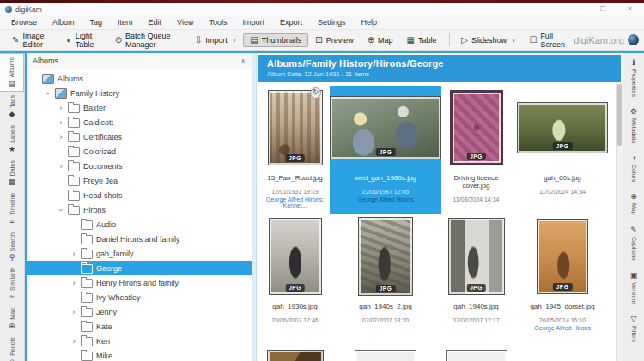 The width and height of the screenshot is (644, 361). What do you see at coordinates (148, 40) in the screenshot?
I see `toolbar-button: ⊙ Batch Queue Manager ∨` at bounding box center [148, 40].